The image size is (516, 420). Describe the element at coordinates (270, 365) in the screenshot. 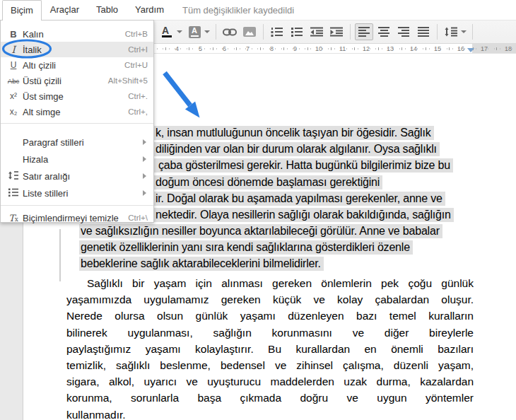

I see `doc-line: temizlik, sağlıklı beslenme, bedensel ve…` at that location.